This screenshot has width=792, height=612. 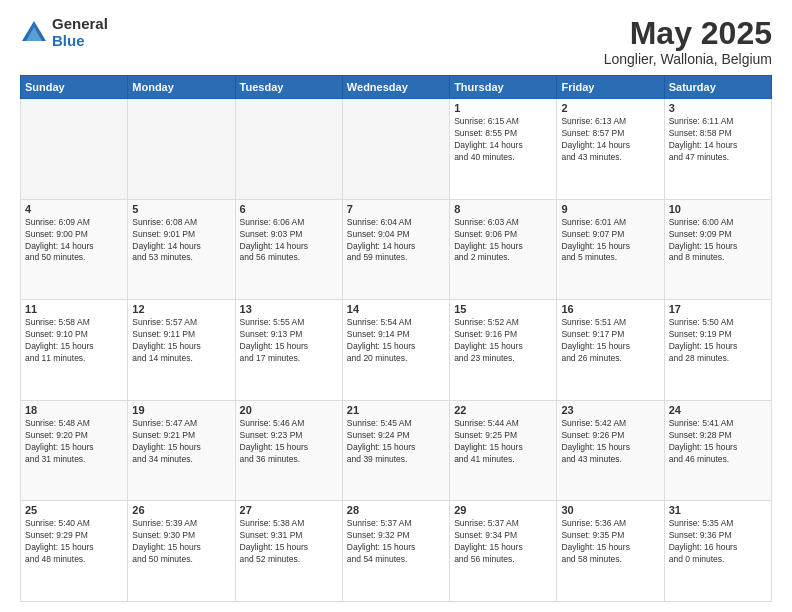 I want to click on day-number: 23, so click(x=610, y=410).